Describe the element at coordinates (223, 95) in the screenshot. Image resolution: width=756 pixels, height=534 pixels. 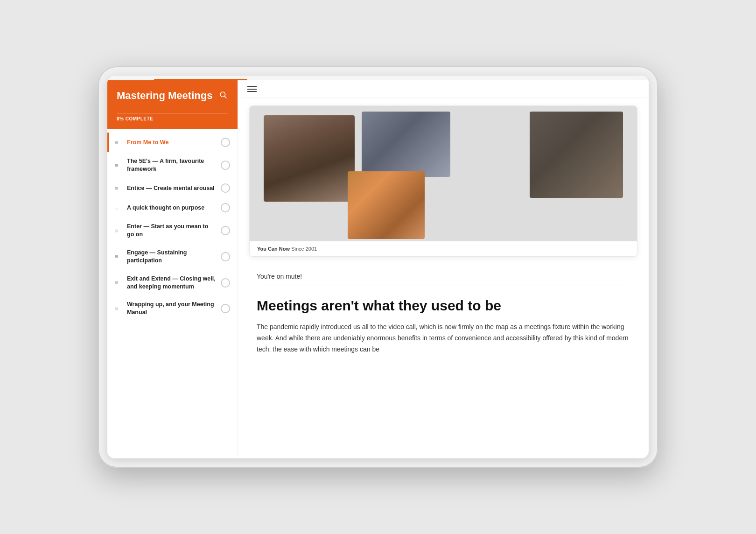
I see `search-button` at that location.